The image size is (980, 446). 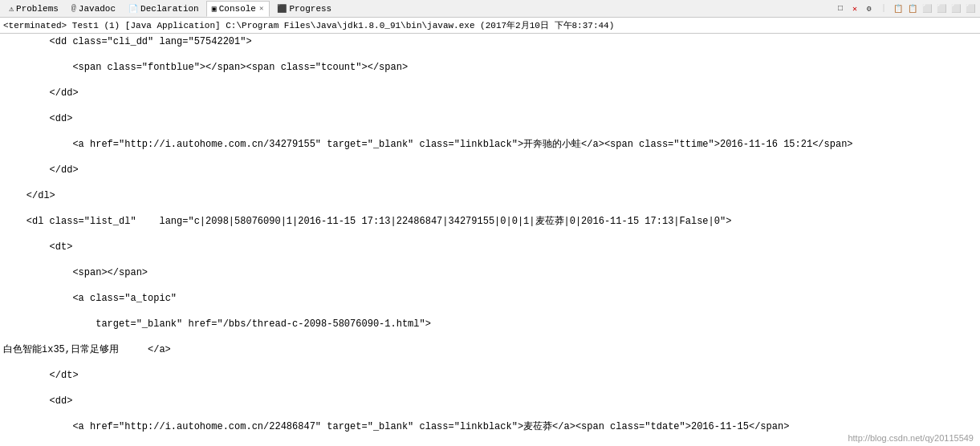 What do you see at coordinates (34, 9) in the screenshot?
I see `tab-problems: ⚠ Problems` at bounding box center [34, 9].